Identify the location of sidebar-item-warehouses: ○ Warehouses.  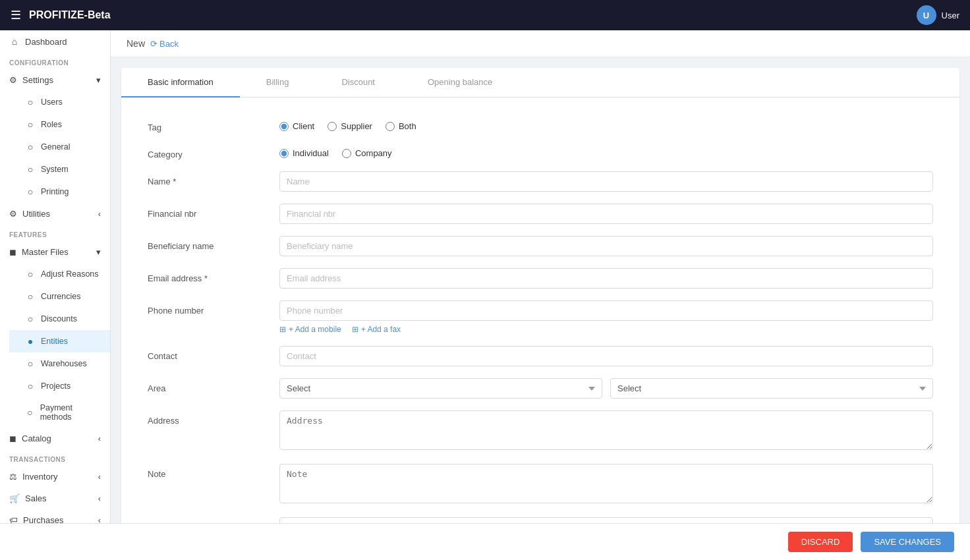
(59, 364).